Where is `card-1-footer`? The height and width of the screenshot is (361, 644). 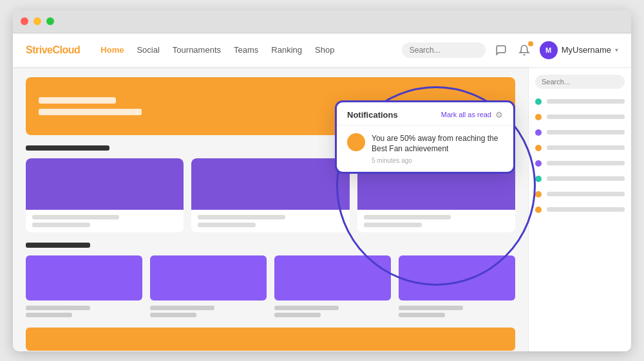
card-1-footer is located at coordinates (104, 221).